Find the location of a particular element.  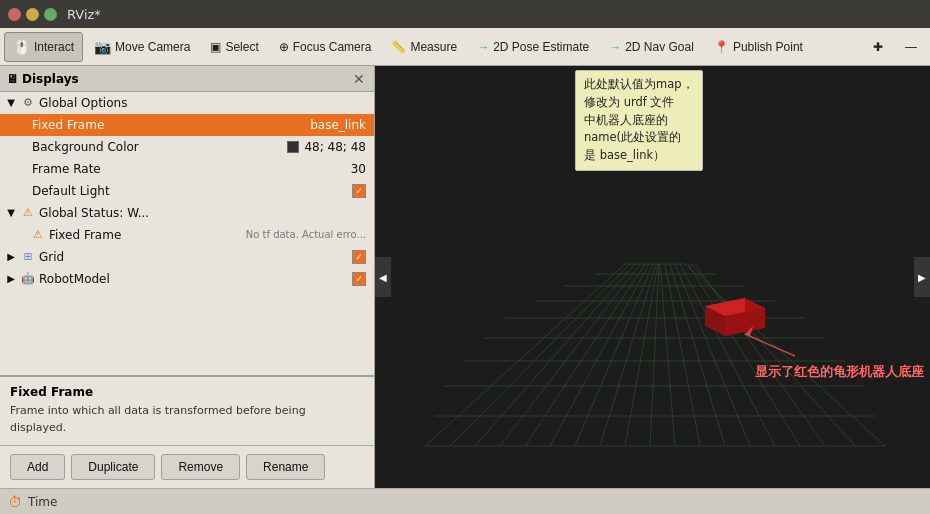

background-color-value: 48; 48; 48 is located at coordinates (330, 147).